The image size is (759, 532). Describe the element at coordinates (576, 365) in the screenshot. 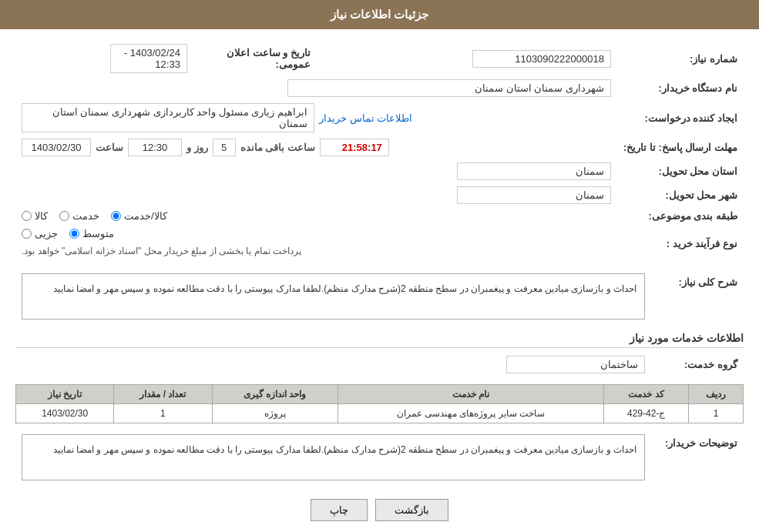

I see `service-group-field: ساختمان` at that location.